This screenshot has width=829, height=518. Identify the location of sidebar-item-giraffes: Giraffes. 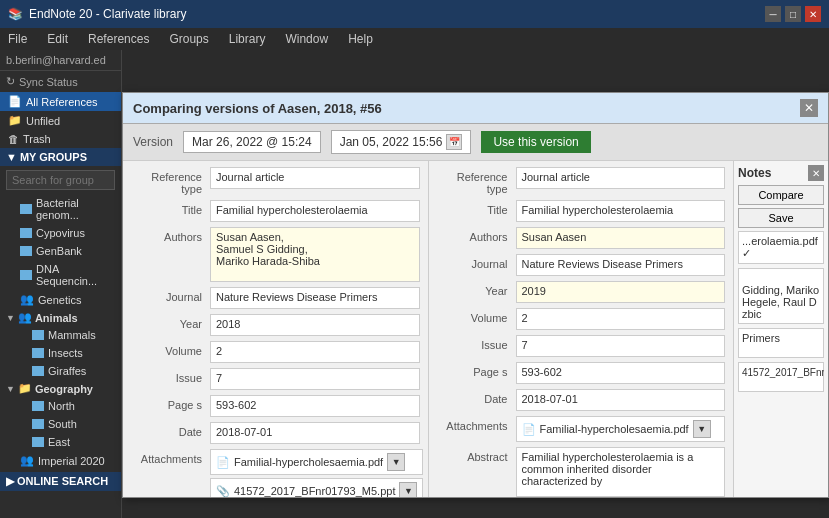
(60, 371).